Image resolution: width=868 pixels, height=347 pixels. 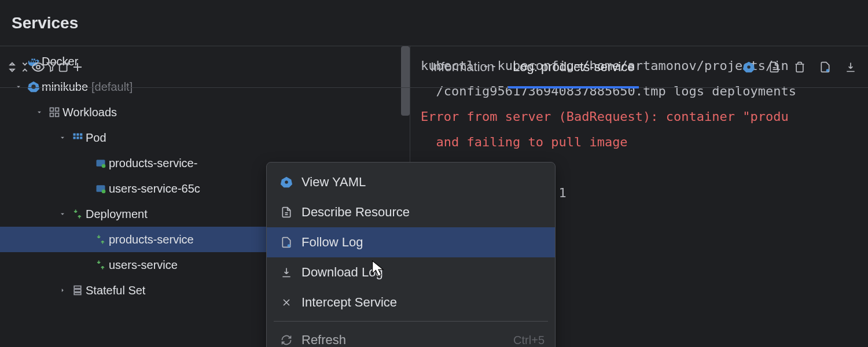 I want to click on kubernetes-icon, so click(x=286, y=182).